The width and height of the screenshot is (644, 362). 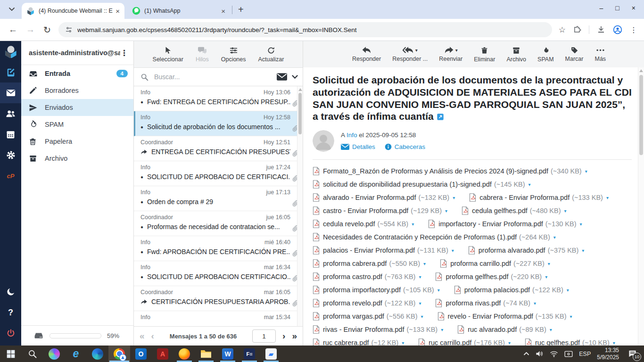 What do you see at coordinates (420, 237) in the screenshot?
I see `attachment-name: Necesidades de Contratación y Recepción …` at bounding box center [420, 237].